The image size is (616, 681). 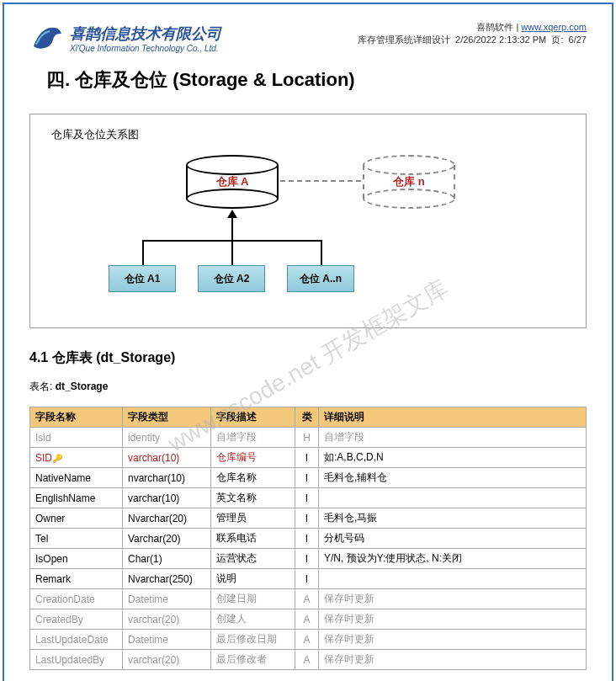 I want to click on bird-logo-icon, so click(x=46, y=38).